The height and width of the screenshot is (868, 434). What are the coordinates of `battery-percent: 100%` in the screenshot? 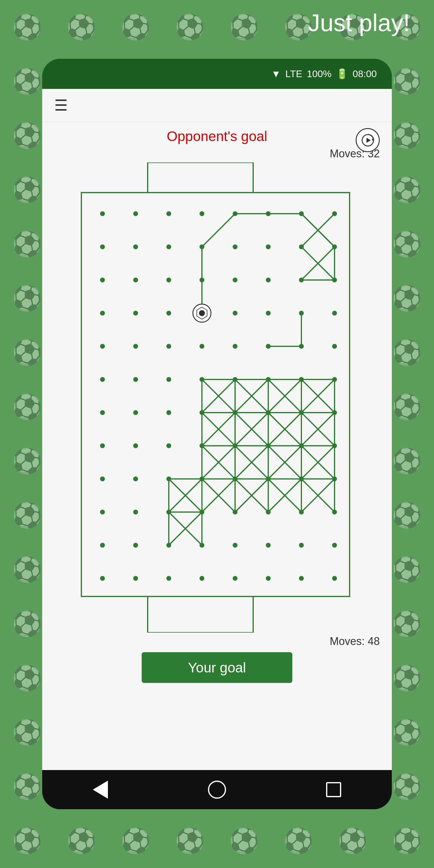 It's located at (319, 74).